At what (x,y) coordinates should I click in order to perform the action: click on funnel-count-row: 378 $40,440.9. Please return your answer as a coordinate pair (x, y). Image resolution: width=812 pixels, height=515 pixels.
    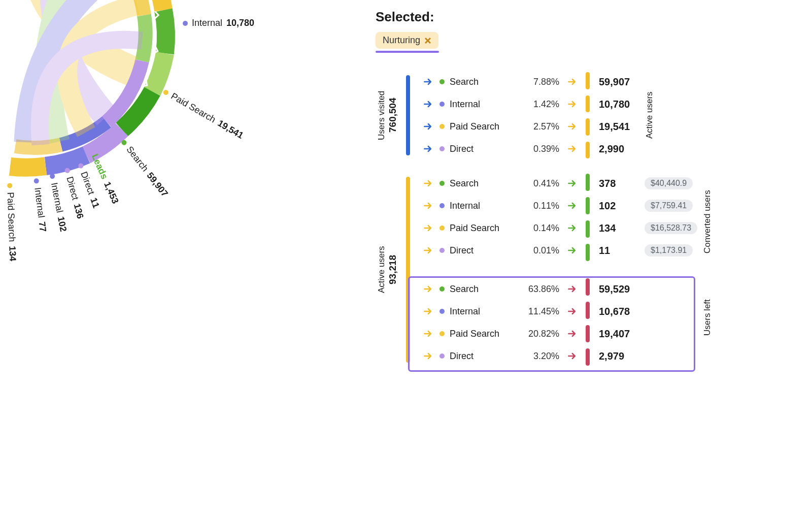
    Looking at the image, I should click on (648, 183).